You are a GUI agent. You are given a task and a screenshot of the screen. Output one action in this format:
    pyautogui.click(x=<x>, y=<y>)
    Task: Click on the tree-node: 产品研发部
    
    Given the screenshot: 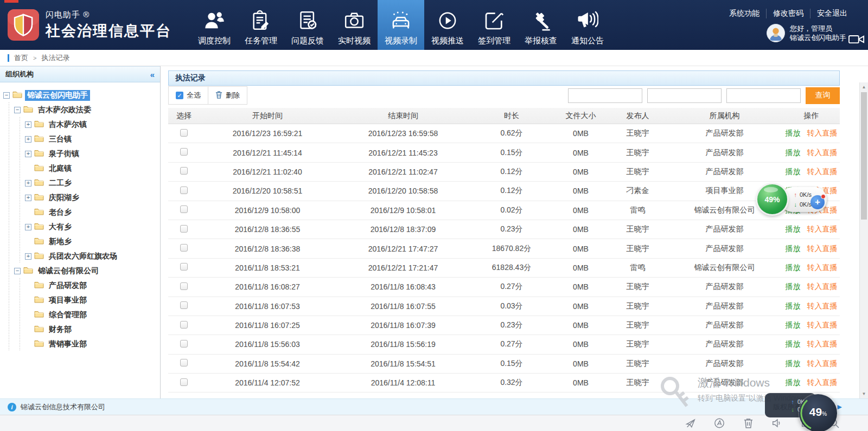 What is the action you would take?
    pyautogui.click(x=80, y=285)
    